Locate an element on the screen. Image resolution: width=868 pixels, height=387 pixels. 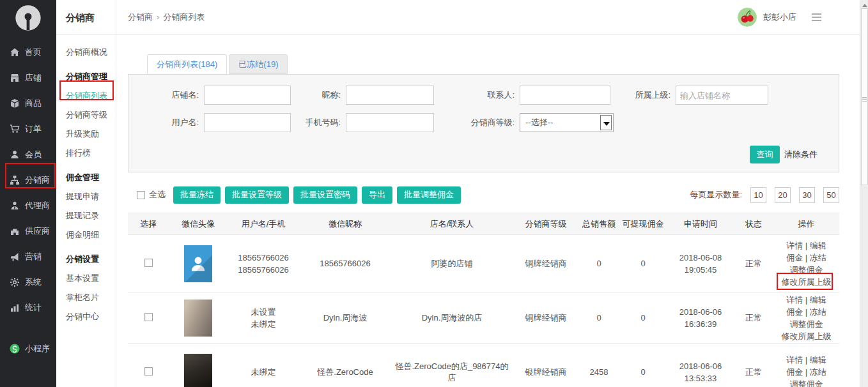
breadcrumb: 分销商›分销商列表 is located at coordinates (166, 17).